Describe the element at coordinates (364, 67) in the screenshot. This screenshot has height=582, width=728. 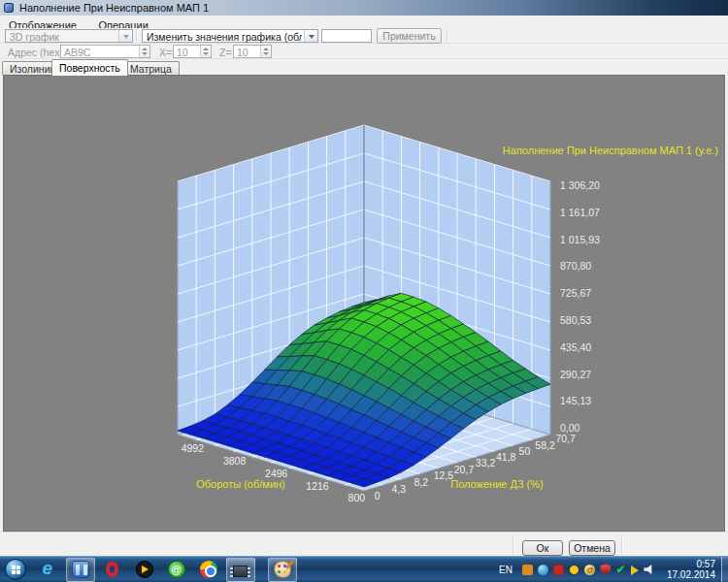
I see `tabstrip: Изолинии Поверхность Матрица` at that location.